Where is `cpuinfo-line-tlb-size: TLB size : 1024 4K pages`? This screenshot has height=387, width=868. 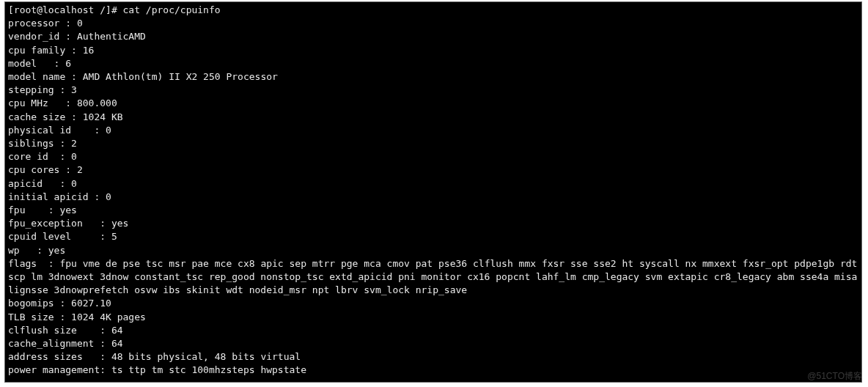 cpuinfo-line-tlb-size: TLB size : 1024 4K pages is located at coordinates (77, 317).